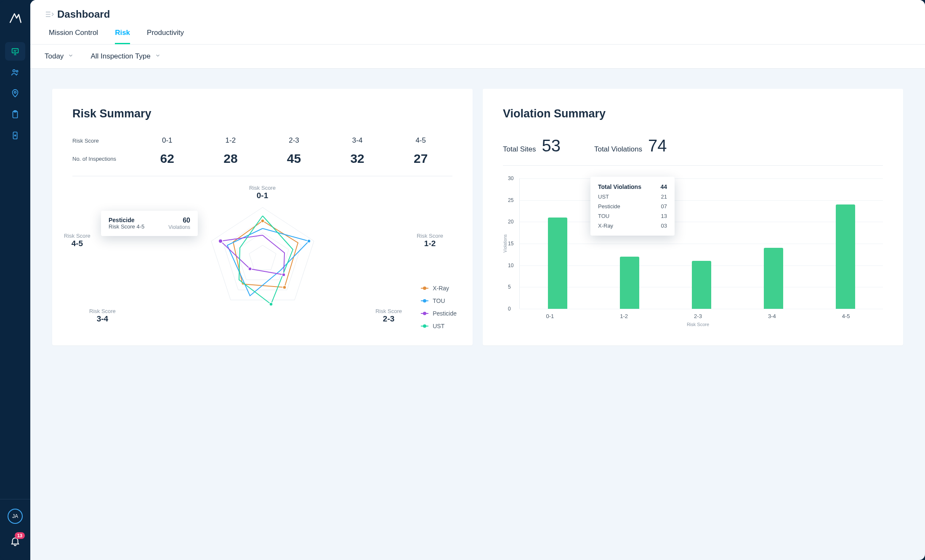 The image size is (925, 560). Describe the element at coordinates (478, 22) in the screenshot. I see `topbar: Dashboard Mission Control Risk Productiv…` at that location.